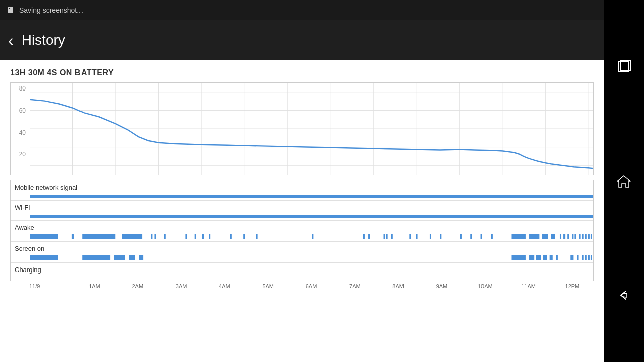 The width and height of the screenshot is (644, 362). Describe the element at coordinates (302, 73) in the screenshot. I see `battery-duration: 13H 30M 4S ON BATTERY` at that location.